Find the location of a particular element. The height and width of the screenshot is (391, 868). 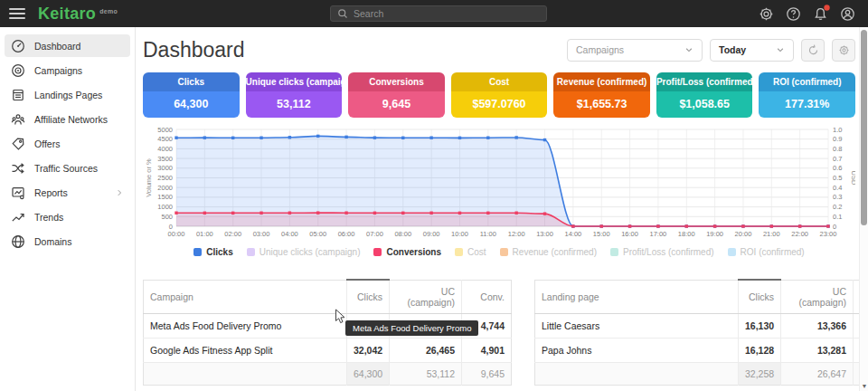

legend-item-revenue-confirmed: Revenue (confirmed) is located at coordinates (548, 252).